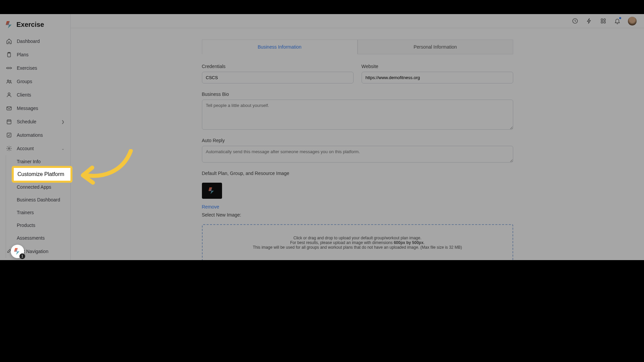 This screenshot has height=362, width=644. Describe the element at coordinates (9, 95) in the screenshot. I see `person-icon` at that location.